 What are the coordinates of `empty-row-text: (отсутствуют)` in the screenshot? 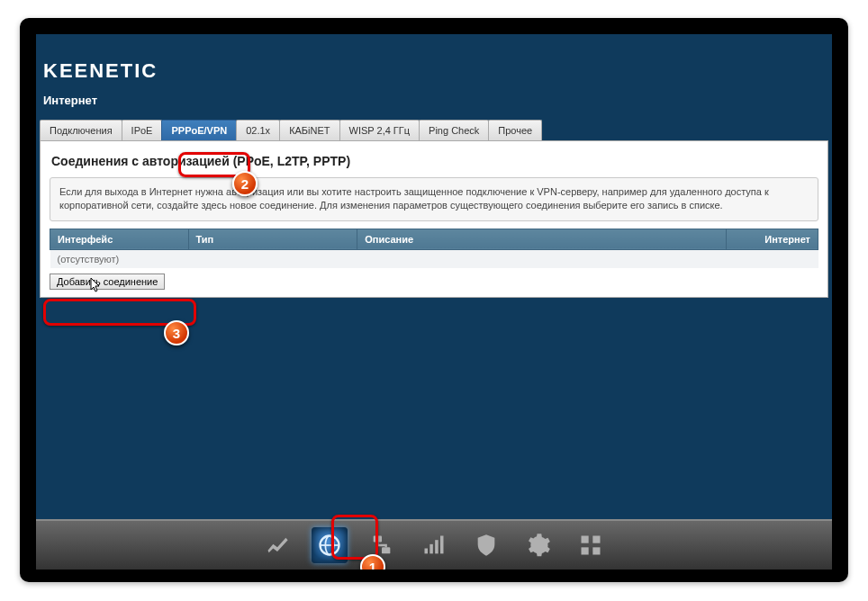 It's located at (434, 259).